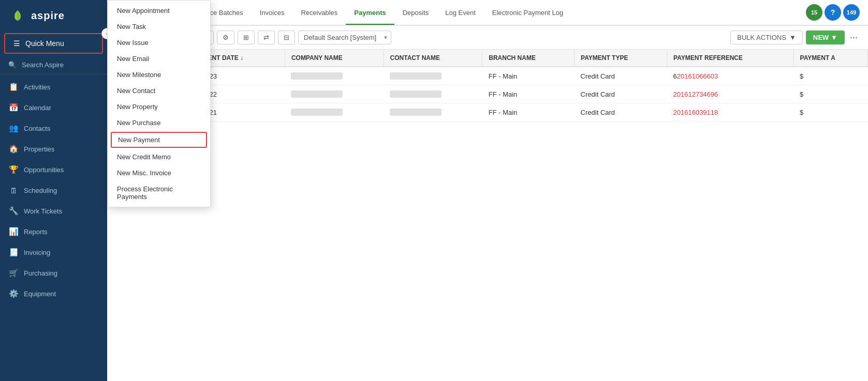  I want to click on aspire-logo-icon, so click(18, 16).